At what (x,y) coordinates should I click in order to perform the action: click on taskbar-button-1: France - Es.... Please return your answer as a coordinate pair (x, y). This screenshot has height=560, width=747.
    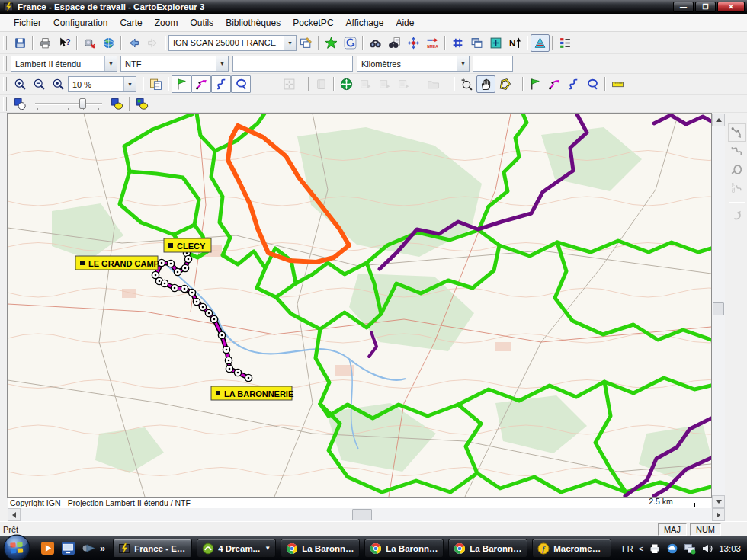
    Looking at the image, I should click on (152, 549).